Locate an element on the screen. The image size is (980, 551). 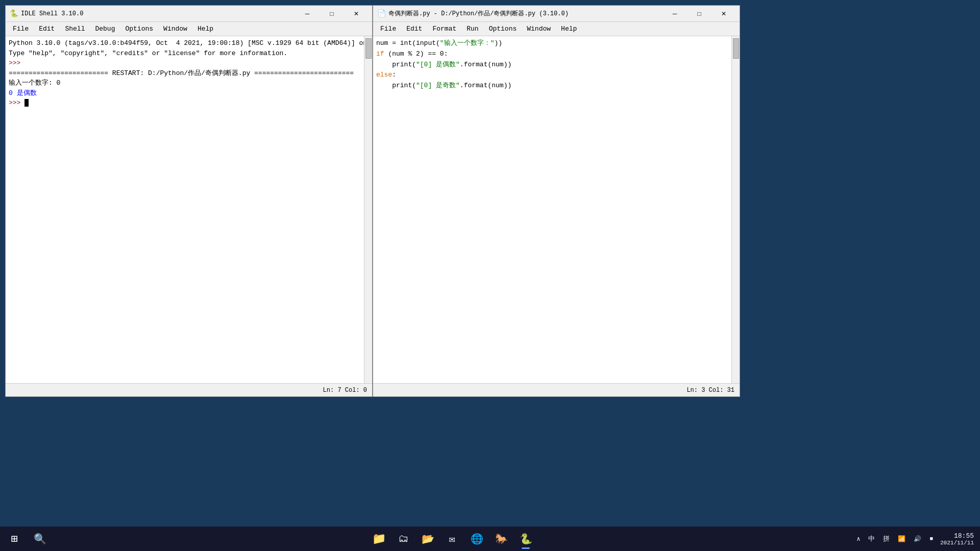
taskbar-python: 🐍 is located at coordinates (526, 539).